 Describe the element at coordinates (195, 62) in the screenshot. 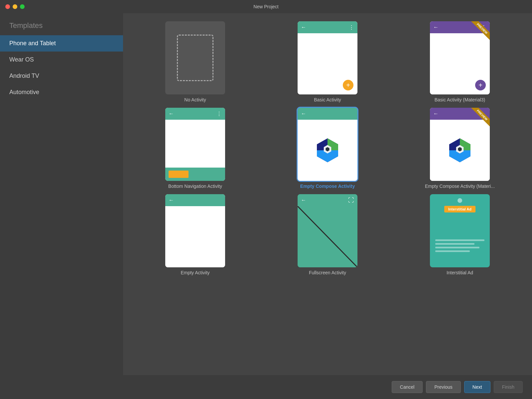

I see `template-no-activity: No Activity` at that location.